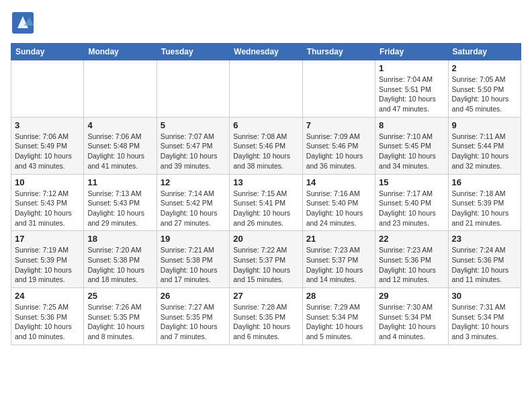 The height and width of the screenshot is (411, 532). Describe the element at coordinates (47, 239) in the screenshot. I see `day-number: 17` at that location.